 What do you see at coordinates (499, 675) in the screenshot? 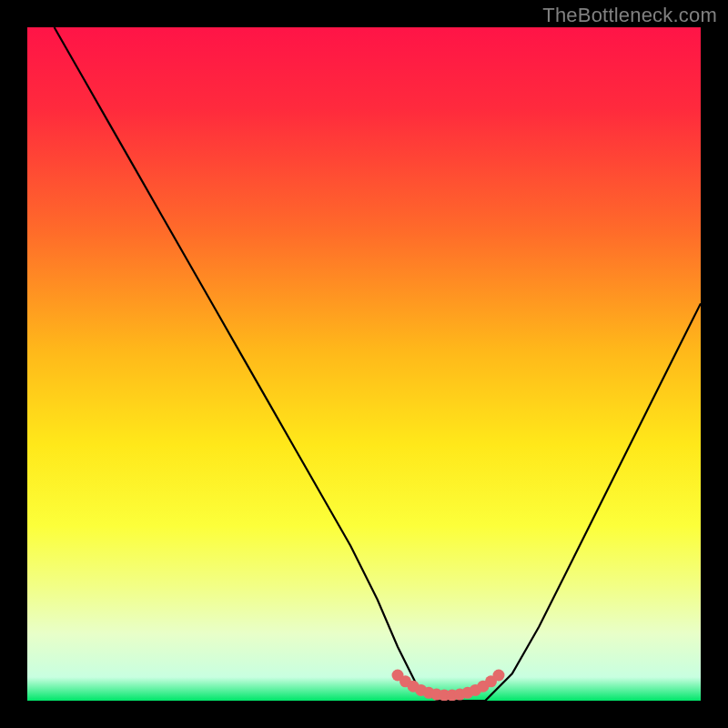
I see `optimal-marker-dot` at bounding box center [499, 675].